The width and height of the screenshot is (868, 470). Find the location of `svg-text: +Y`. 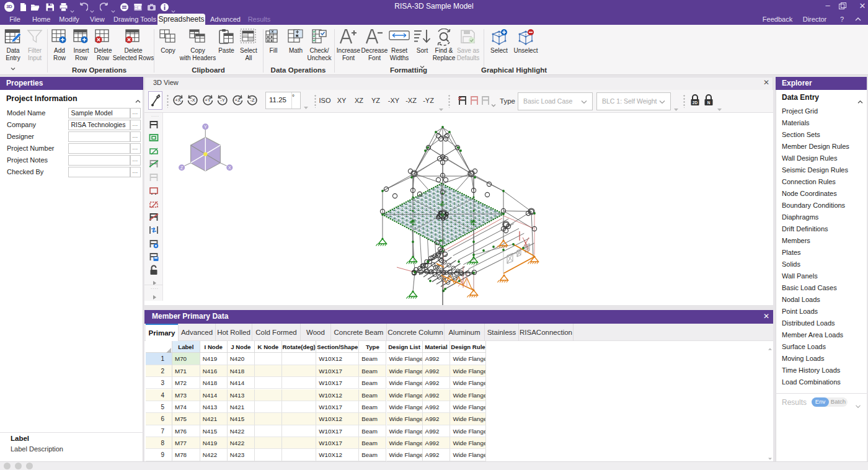

svg-text: +Y is located at coordinates (207, 100).